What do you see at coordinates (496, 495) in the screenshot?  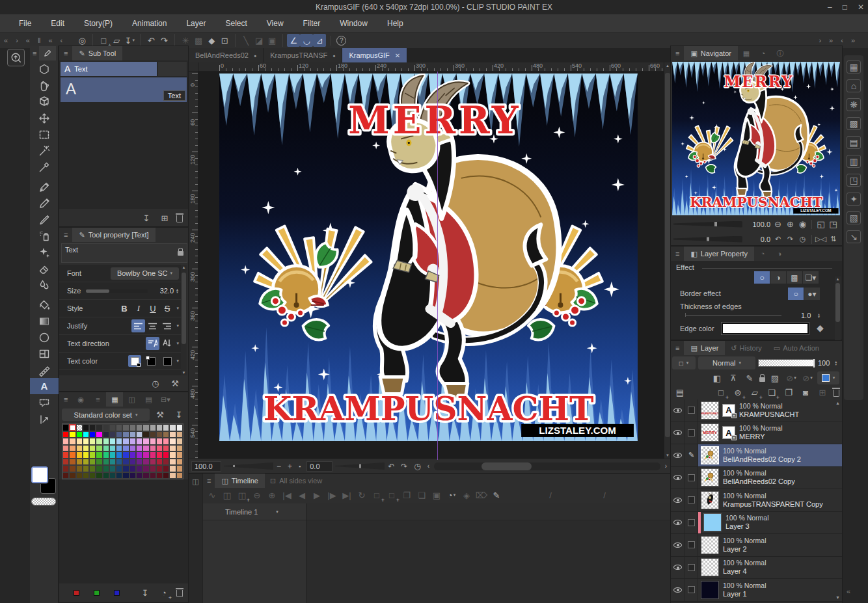 I see `timeline-pen-icon: ✎` at bounding box center [496, 495].